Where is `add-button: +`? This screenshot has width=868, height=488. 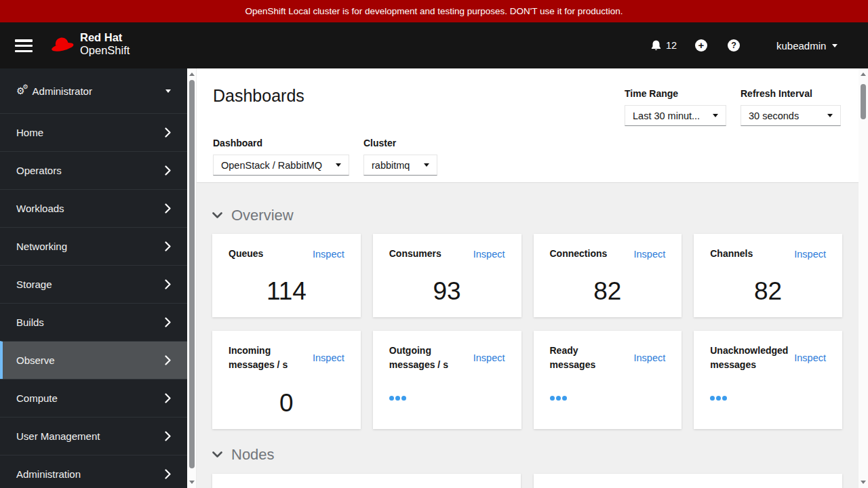
add-button: + is located at coordinates (701, 45).